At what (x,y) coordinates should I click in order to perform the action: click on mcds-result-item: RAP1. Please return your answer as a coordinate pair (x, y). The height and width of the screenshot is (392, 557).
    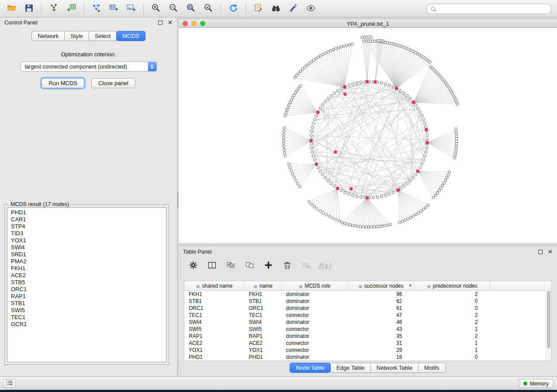
    Looking at the image, I should click on (88, 296).